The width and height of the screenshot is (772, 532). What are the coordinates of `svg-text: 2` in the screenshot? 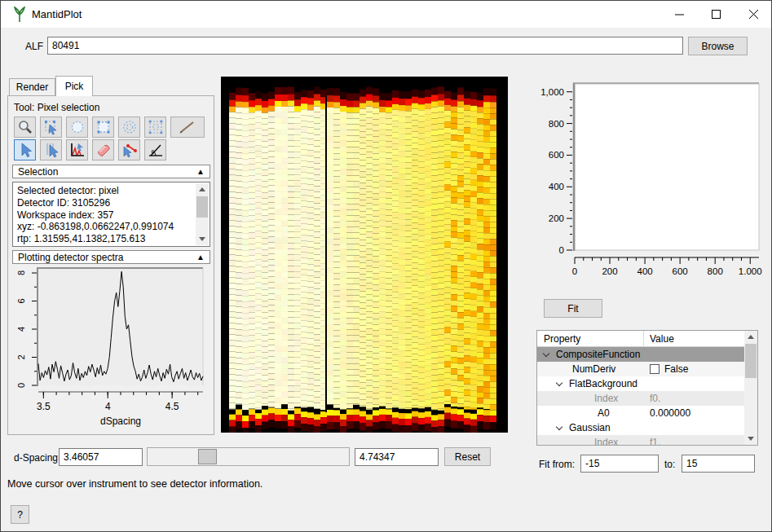 It's located at (21, 357).